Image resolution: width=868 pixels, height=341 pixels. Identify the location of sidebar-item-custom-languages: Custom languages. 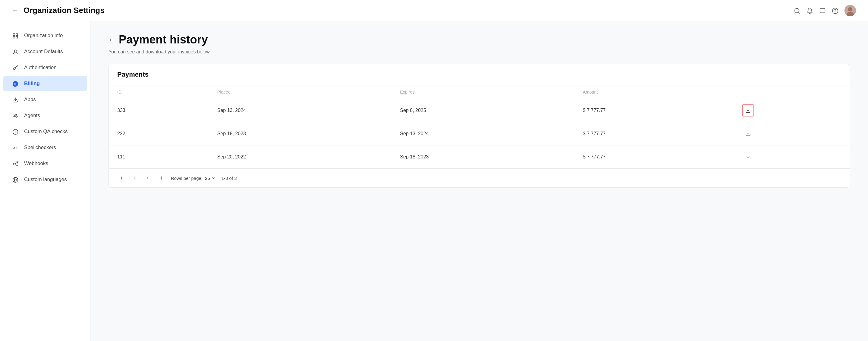
(45, 179).